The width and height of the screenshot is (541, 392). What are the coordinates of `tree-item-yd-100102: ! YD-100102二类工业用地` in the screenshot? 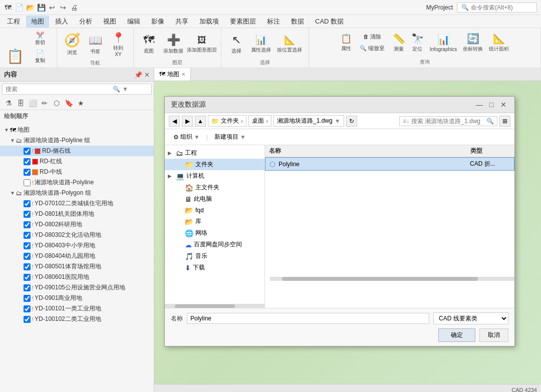 It's located at (77, 319).